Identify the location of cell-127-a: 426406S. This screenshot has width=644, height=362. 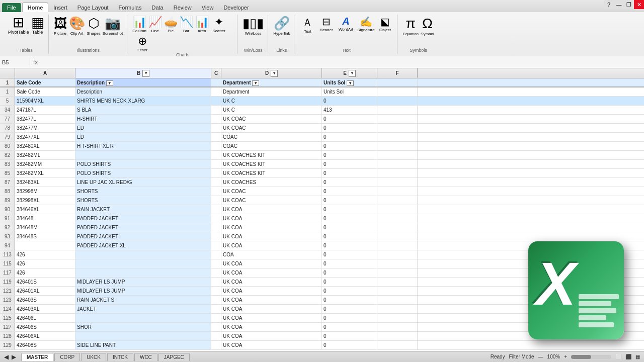
(45, 327).